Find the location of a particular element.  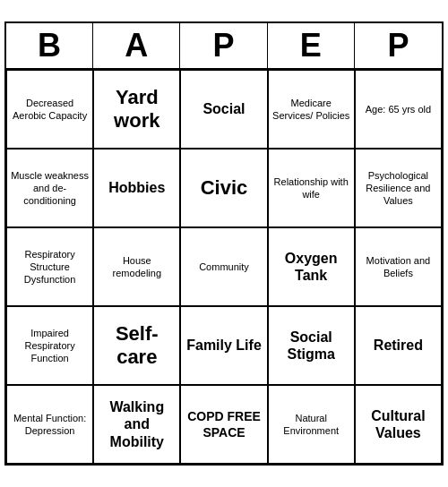

cell-15: Impaired Respiratory Function is located at coordinates (50, 346).